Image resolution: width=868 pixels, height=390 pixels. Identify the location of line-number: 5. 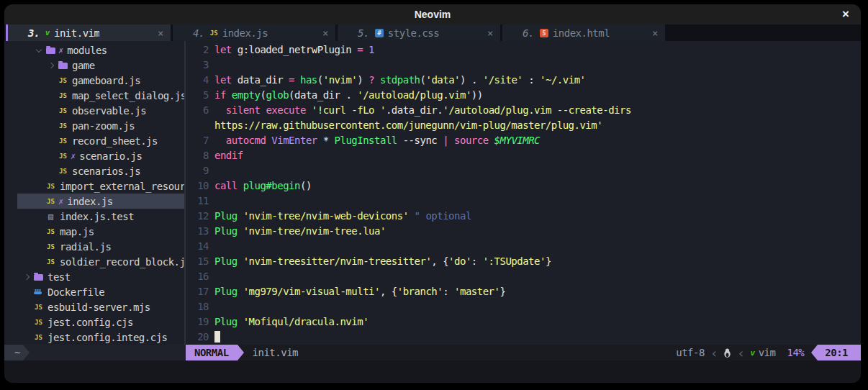
(200, 95).